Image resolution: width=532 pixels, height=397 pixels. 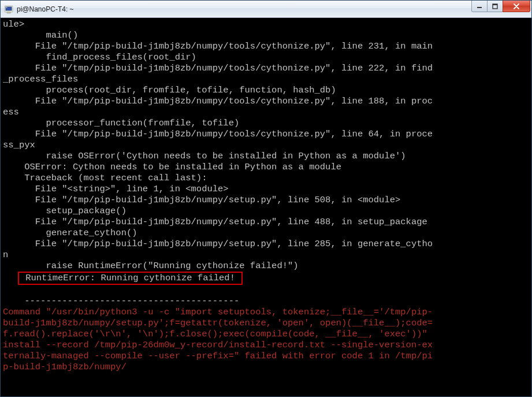 I want to click on terminal-error-line: ternally-managed --compile --user --pref…, so click(x=267, y=356).